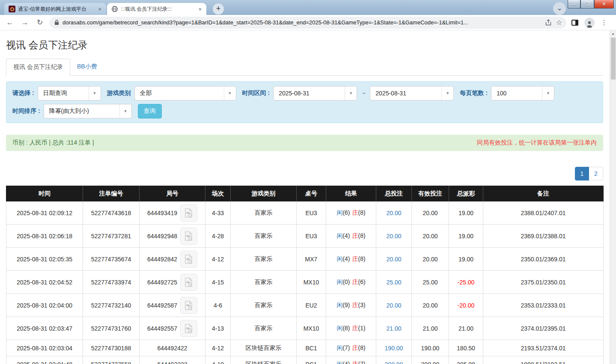 This screenshot has width=616, height=364. Describe the element at coordinates (218, 360) in the screenshot. I see `cell-session: 4-10` at that location.